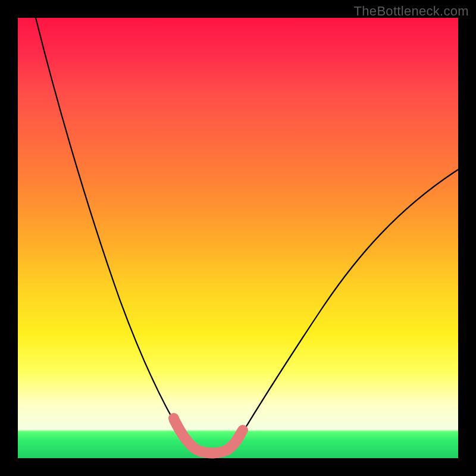 This screenshot has height=476, width=476. I want to click on highlight-cap-left, so click(174, 418).